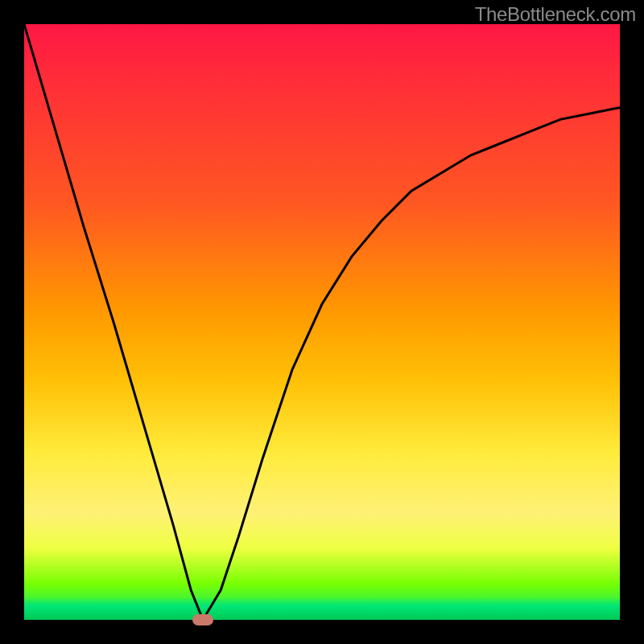 This screenshot has width=644, height=644. Describe the element at coordinates (203, 620) in the screenshot. I see `optimal-point-marker` at that location.